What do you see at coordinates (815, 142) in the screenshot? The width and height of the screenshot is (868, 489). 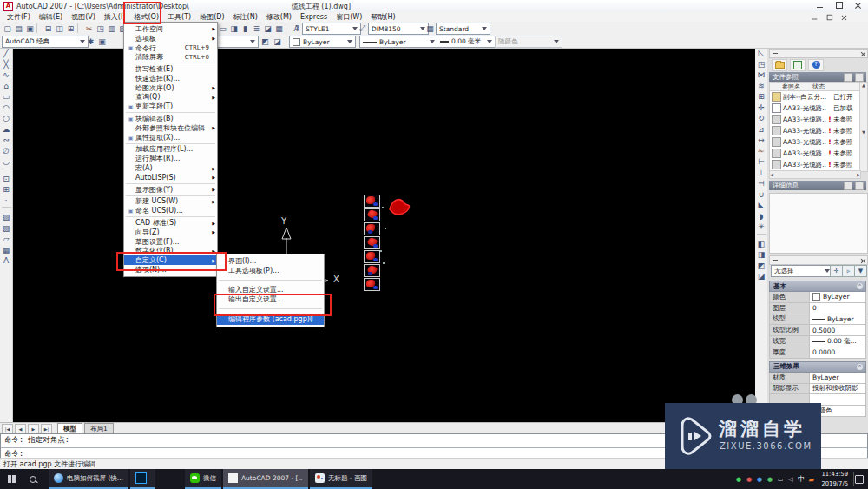 I see `xref-row: AA33-光缆路... 未参照` at bounding box center [815, 142].